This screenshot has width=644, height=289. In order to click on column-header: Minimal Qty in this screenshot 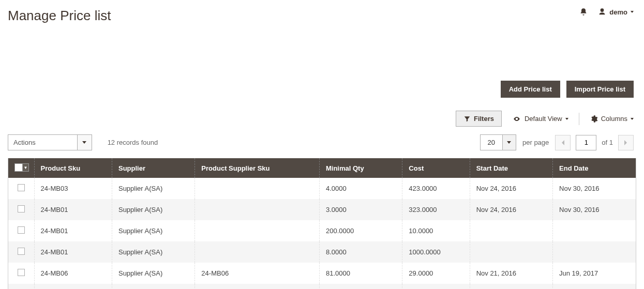, I will do `click(361, 168)`.